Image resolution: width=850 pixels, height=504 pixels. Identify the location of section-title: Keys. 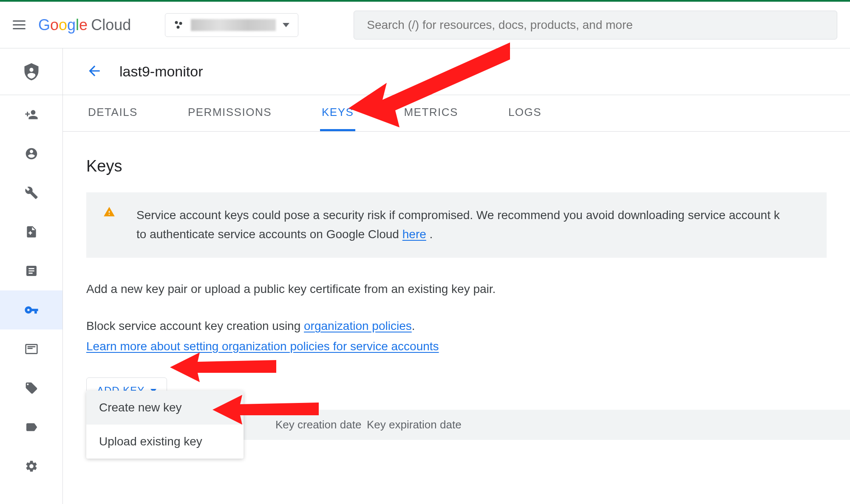
(456, 166).